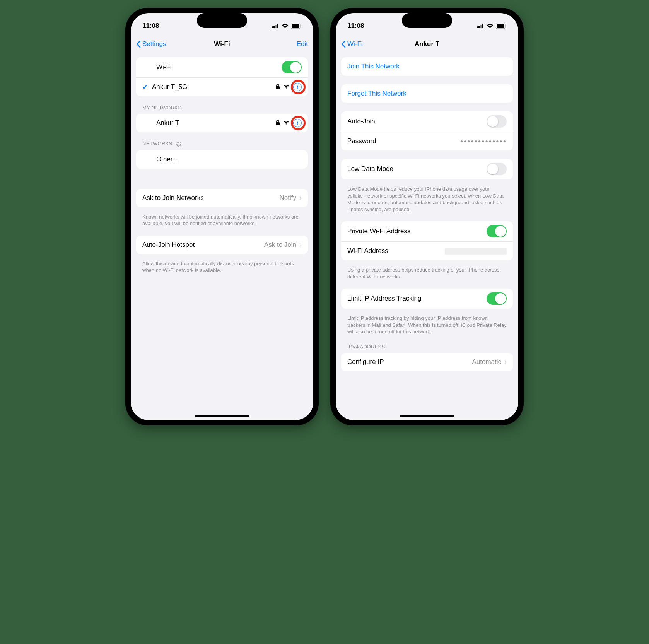 Image resolution: width=649 pixels, height=644 pixels. I want to click on page-title: Wi-Fi, so click(222, 44).